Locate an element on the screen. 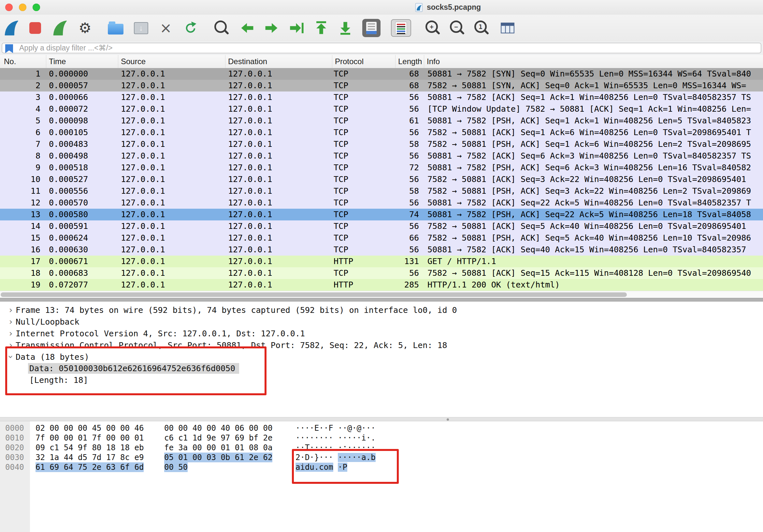 The height and width of the screenshot is (532, 763). packet-row-12: 120.000570127.0.0.1127.0.0.1TCP5650881 →… is located at coordinates (382, 203).